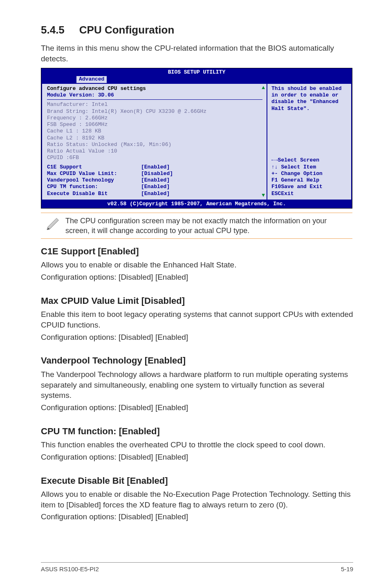 The width and height of the screenshot is (390, 588). I want to click on bios-option-maxcpuid: Max CPUID Value Limit: [Disabled], so click(155, 174).